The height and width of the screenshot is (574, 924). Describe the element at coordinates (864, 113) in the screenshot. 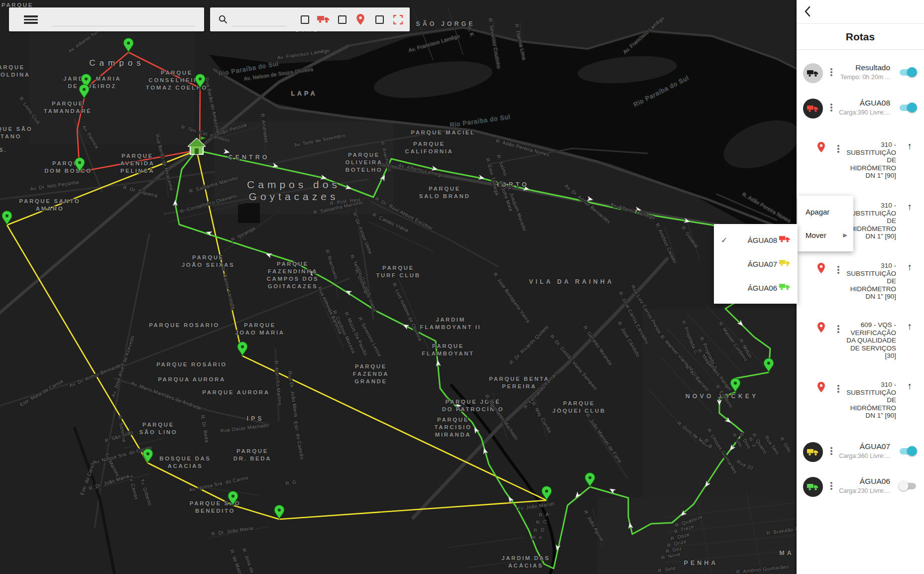

I see `vehicle-subtitle: Carga:390 Livre:...` at that location.